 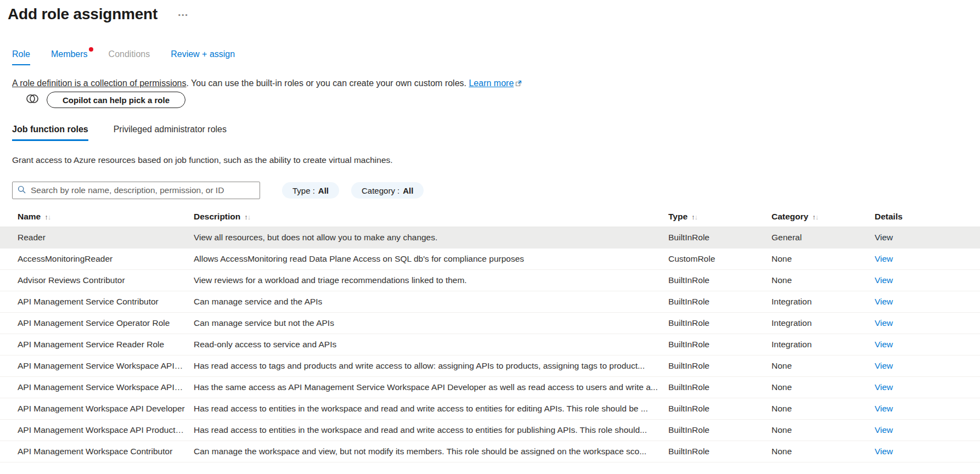 I want to click on role-name: API Management Service Workspace API Dev…, so click(x=97, y=365).